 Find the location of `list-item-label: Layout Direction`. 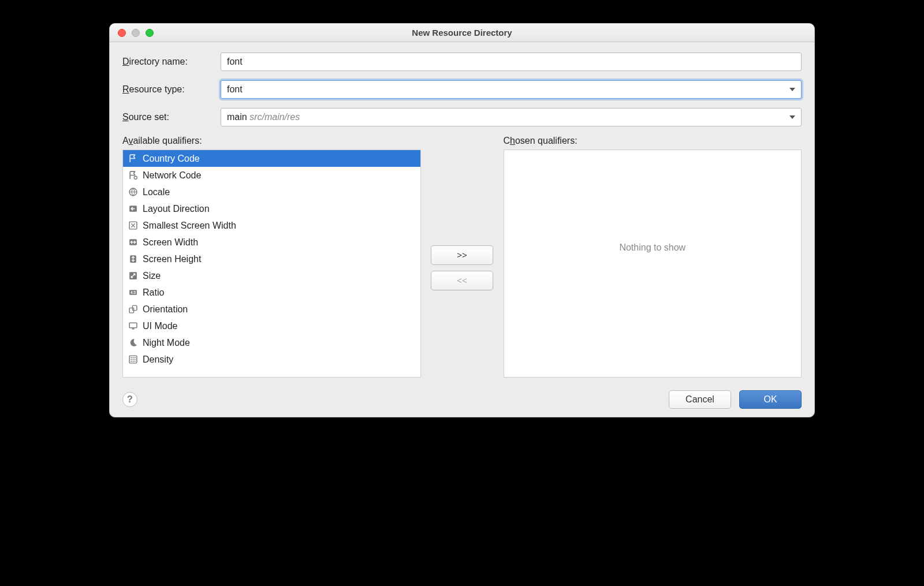

list-item-label: Layout Direction is located at coordinates (176, 209).